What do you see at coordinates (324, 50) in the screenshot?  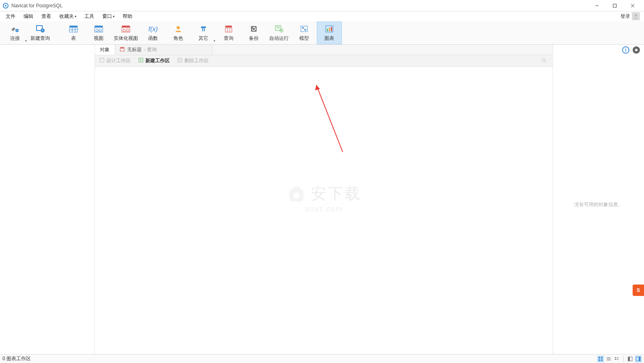 I see `tabs-row: 对象 无标题 - 查询` at bounding box center [324, 50].